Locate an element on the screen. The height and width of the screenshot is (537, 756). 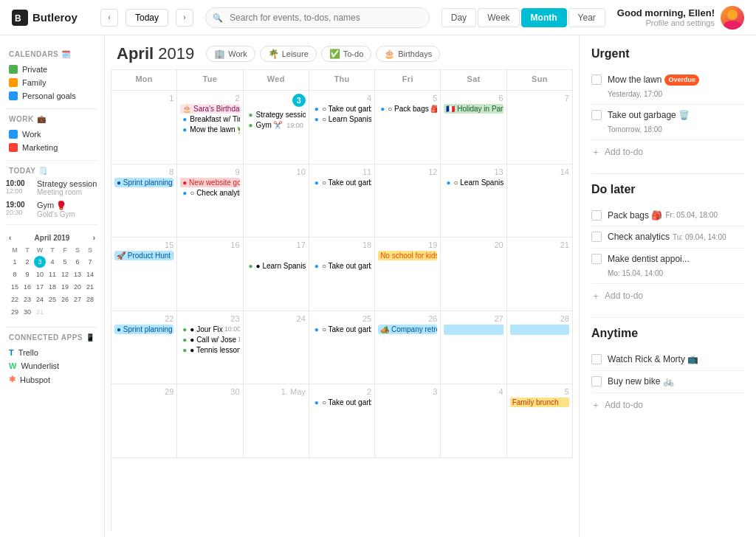
mini-d30: 30 is located at coordinates (27, 312).